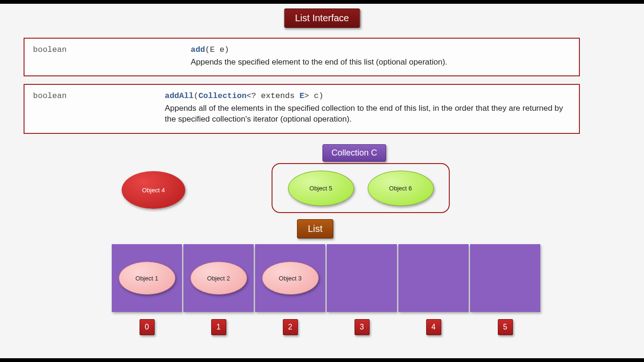 The width and height of the screenshot is (644, 362). I want to click on method-signature: addAll(Collection<? extends E> c), so click(367, 96).